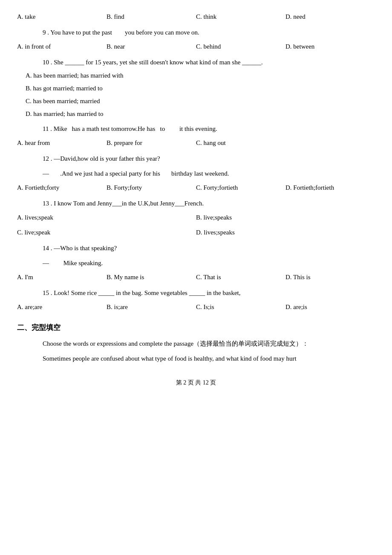  I want to click on q9-option-a: A. in front of, so click(62, 47).